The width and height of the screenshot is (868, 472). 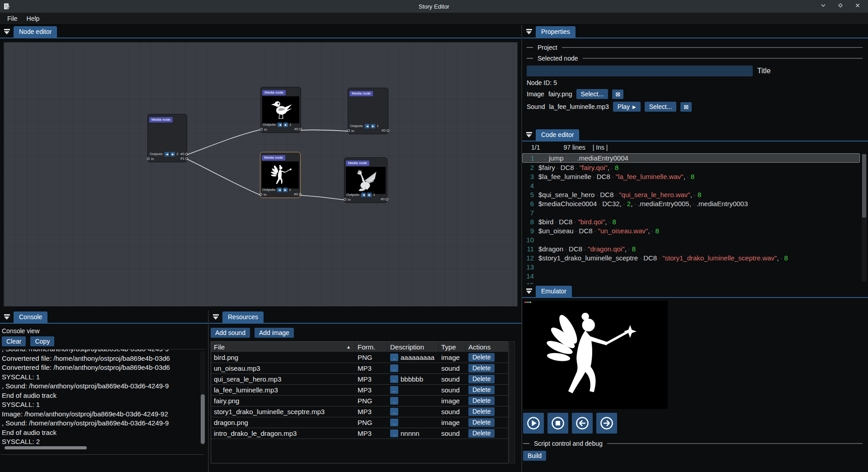 What do you see at coordinates (695, 282) in the screenshot?
I see `code-line: 15` at bounding box center [695, 282].